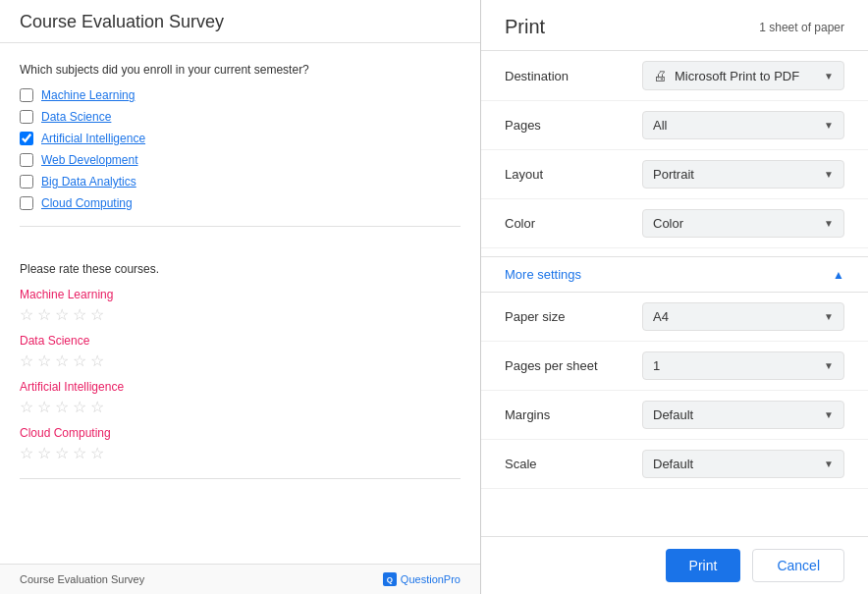 The width and height of the screenshot is (868, 594). What do you see at coordinates (240, 22) in the screenshot?
I see `survey-title: Course Evaluation Survey` at bounding box center [240, 22].